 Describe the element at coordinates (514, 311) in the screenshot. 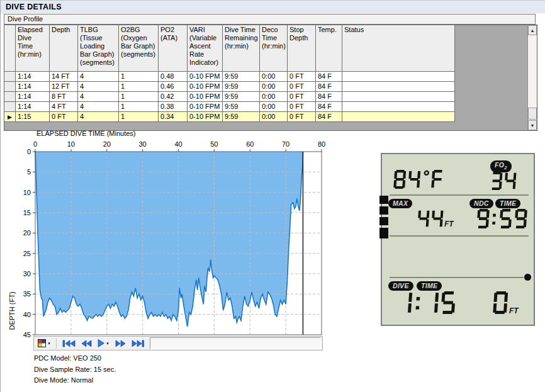

I see `lcd-current-depth-unit: FT` at that location.